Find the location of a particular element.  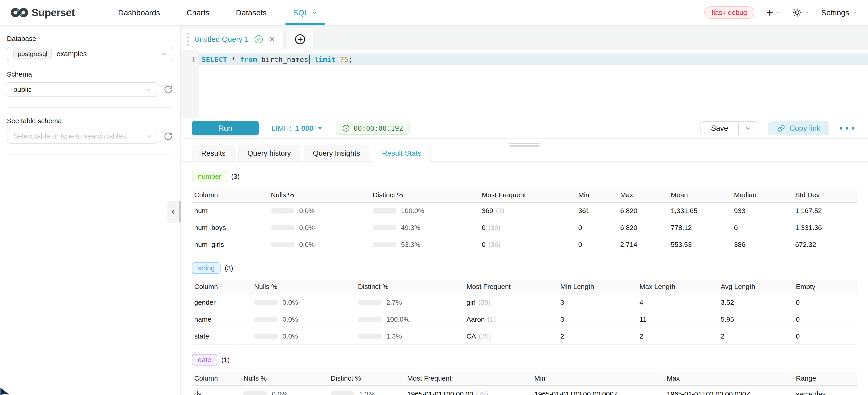

table-row: ds0.0%1.3%1965-01-01T00:00:00(75)1965-01… is located at coordinates (525, 390).